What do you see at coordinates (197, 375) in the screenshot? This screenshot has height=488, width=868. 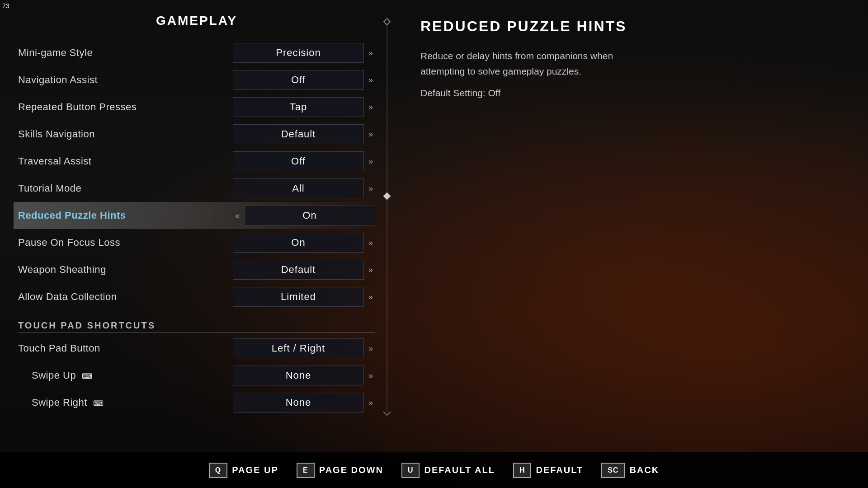 I see `setting-row-swipe-up: Swipe Up ⌨ None »` at bounding box center [197, 375].